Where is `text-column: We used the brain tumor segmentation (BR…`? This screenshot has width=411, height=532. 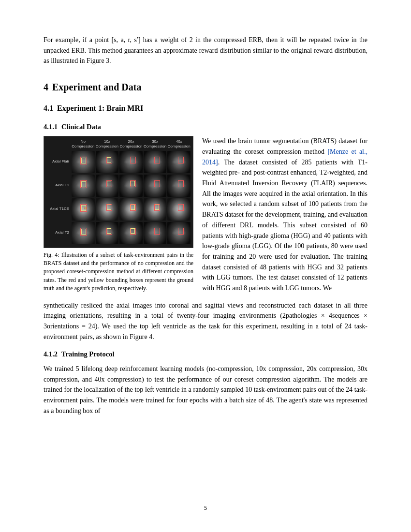 text-column: We used the brain tumor segmentation (BR… is located at coordinates (285, 215).